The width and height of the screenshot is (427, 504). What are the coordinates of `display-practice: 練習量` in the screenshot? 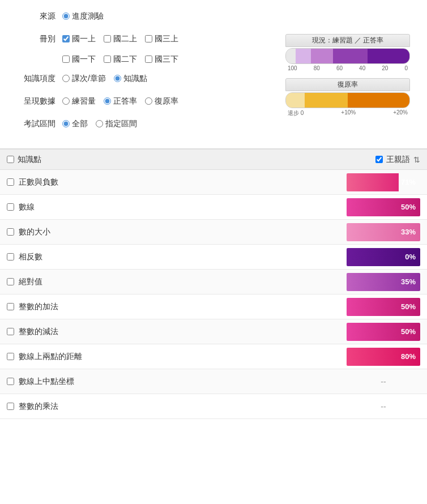 It's located at (79, 101).